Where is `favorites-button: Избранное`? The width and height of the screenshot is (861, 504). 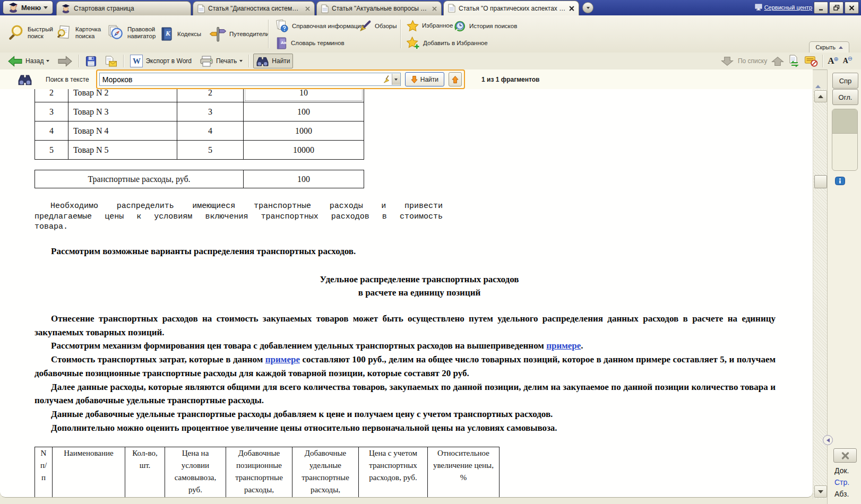
favorites-button: Избранное is located at coordinates (430, 25).